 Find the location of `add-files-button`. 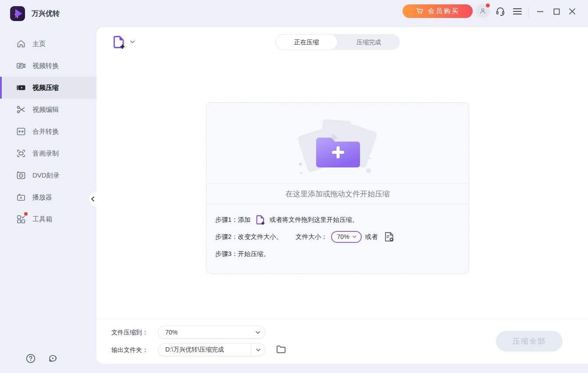

add-files-button is located at coordinates (123, 42).